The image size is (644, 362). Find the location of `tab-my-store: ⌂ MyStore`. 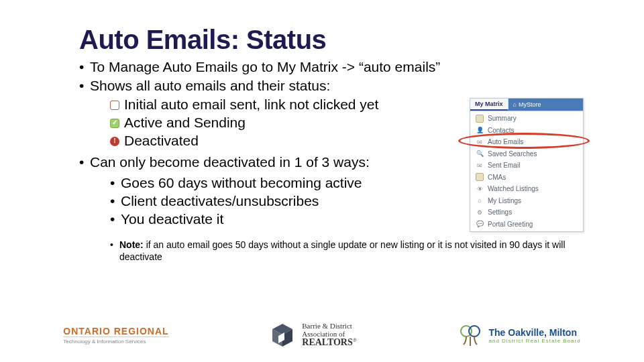

tab-my-store: ⌂ MyStore is located at coordinates (546, 105).